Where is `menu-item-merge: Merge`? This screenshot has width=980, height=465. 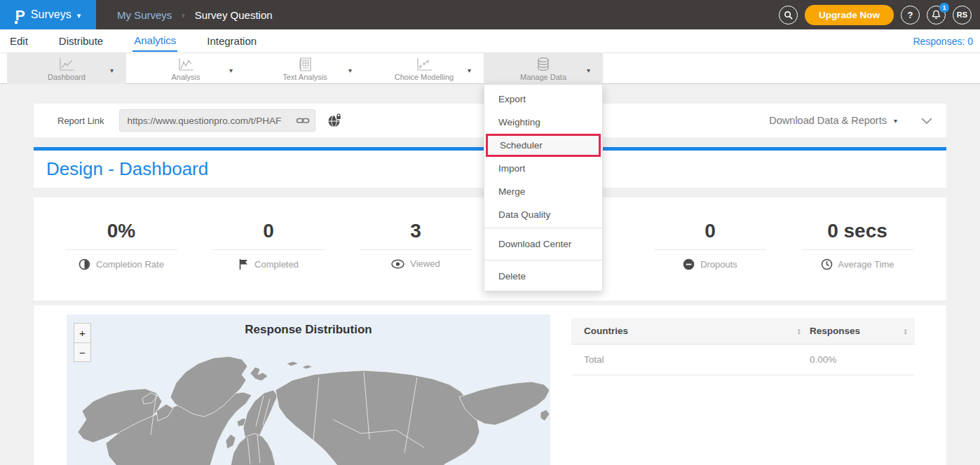
menu-item-merge: Merge is located at coordinates (543, 192).